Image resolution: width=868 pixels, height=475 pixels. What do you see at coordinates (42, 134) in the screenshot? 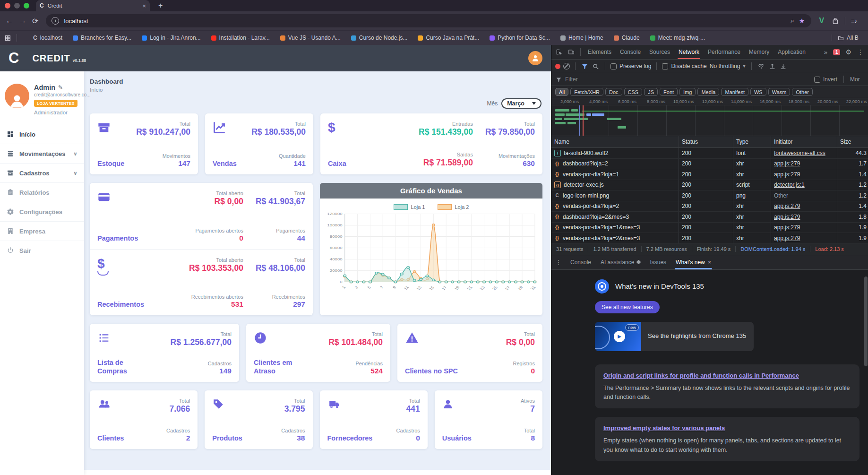
I see `sidebar-item-inicio: Início` at bounding box center [42, 134].